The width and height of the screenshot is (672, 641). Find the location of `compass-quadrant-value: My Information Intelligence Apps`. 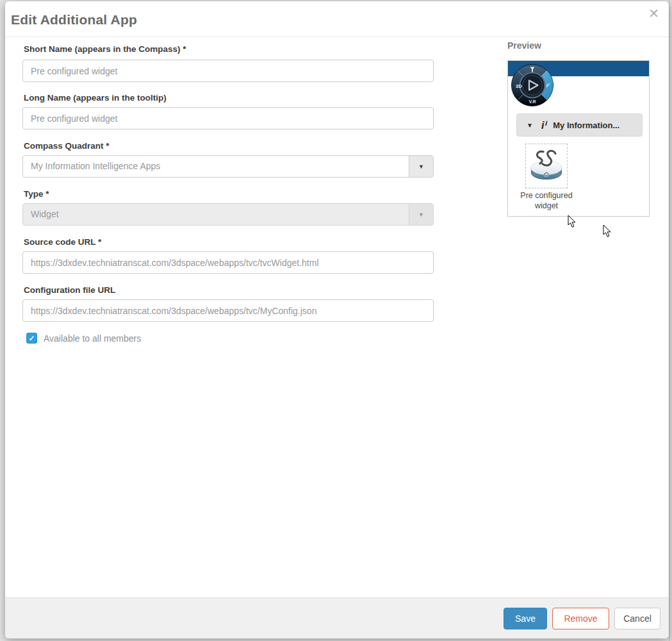

compass-quadrant-value: My Information Intelligence Apps is located at coordinates (216, 167).